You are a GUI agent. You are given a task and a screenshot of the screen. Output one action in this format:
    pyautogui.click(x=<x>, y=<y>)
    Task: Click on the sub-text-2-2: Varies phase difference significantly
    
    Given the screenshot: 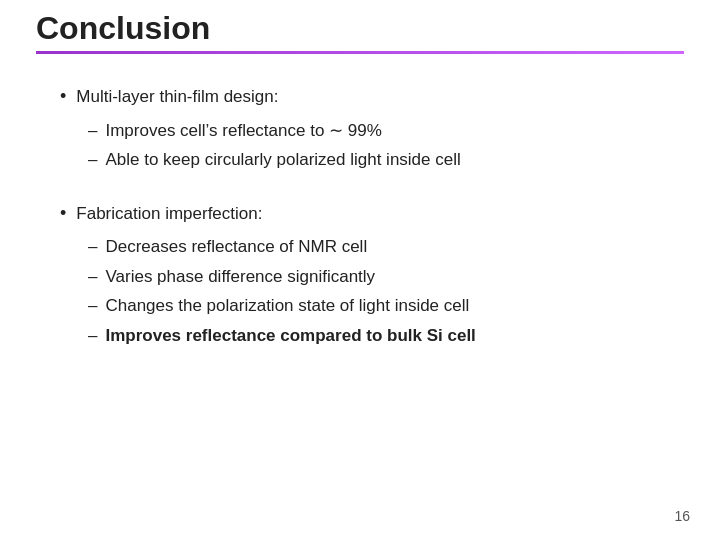 What is the action you would take?
    pyautogui.click(x=240, y=277)
    